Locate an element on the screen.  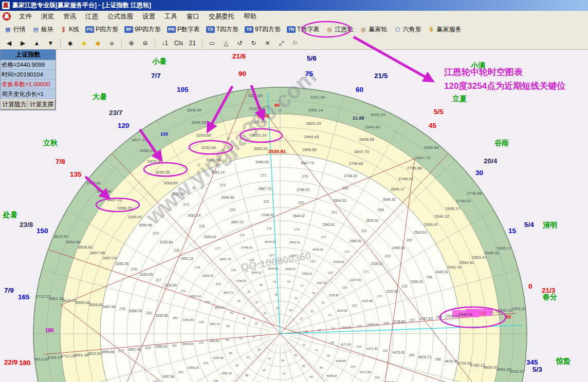
toolbar-item-9T四方形: T99T四方形 is located at coordinates (263, 30).